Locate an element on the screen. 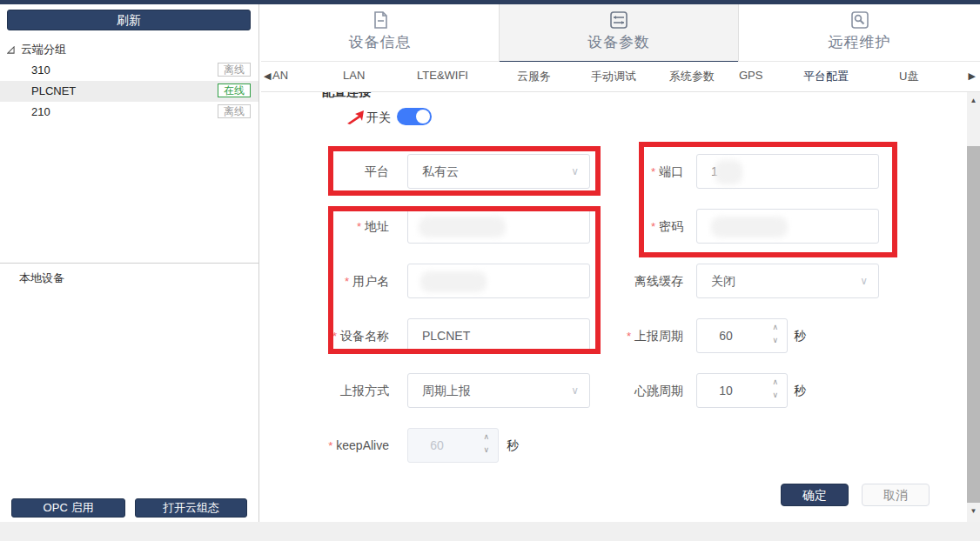 Image resolution: width=980 pixels, height=541 pixels. device-name: 310 is located at coordinates (41, 70).